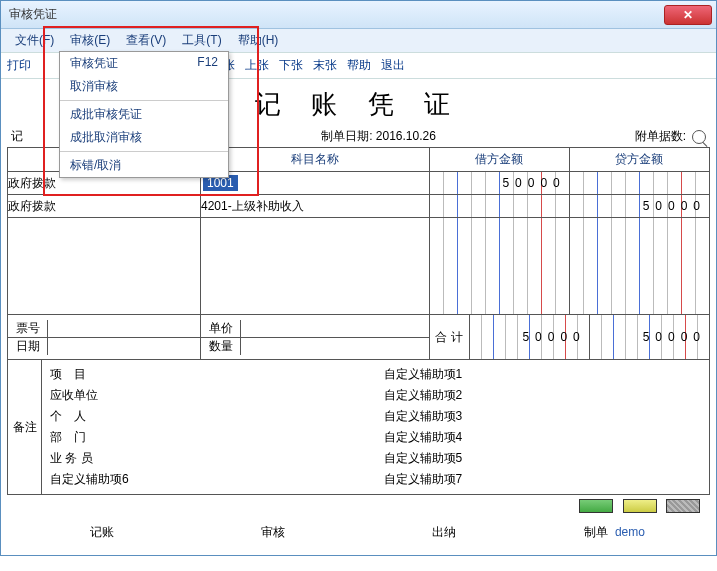 The height and width of the screenshot is (571, 717). I want to click on menu-view: 查看(V), so click(146, 40).